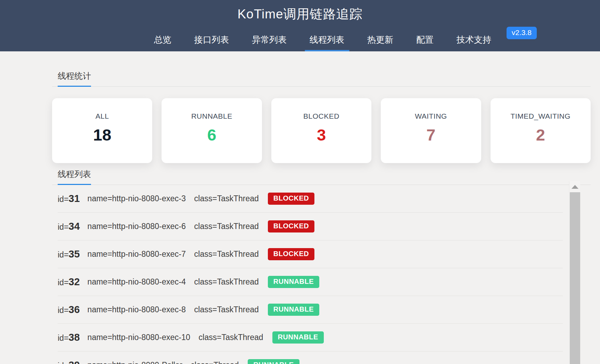  What do you see at coordinates (212, 116) in the screenshot?
I see `stat-card-label: RUNNABLE` at bounding box center [212, 116].